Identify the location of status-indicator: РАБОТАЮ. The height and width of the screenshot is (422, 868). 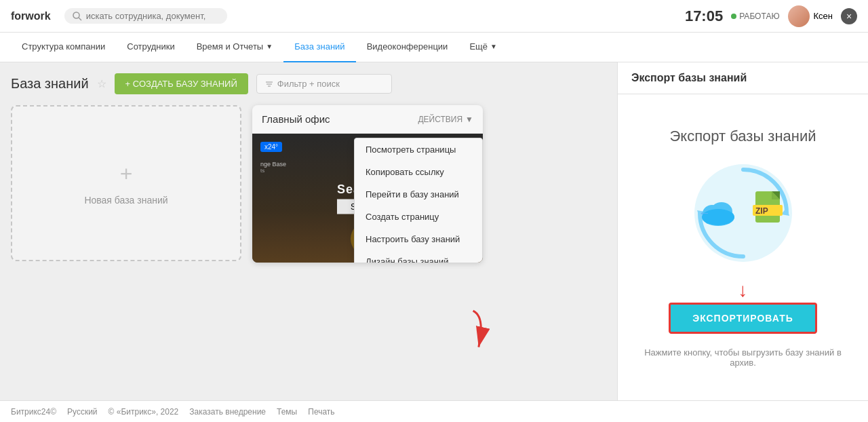
(755, 16).